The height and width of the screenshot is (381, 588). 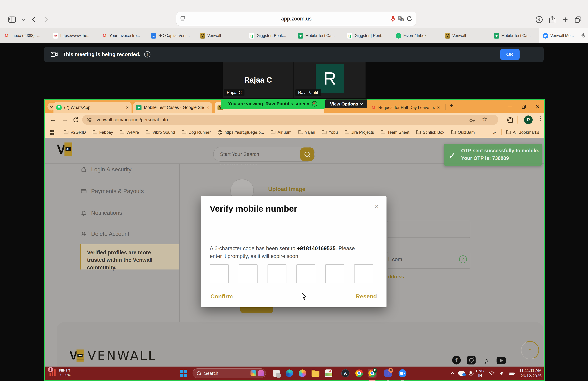 What do you see at coordinates (12, 20) in the screenshot?
I see `sidebar-toggle-icon` at bounding box center [12, 20].